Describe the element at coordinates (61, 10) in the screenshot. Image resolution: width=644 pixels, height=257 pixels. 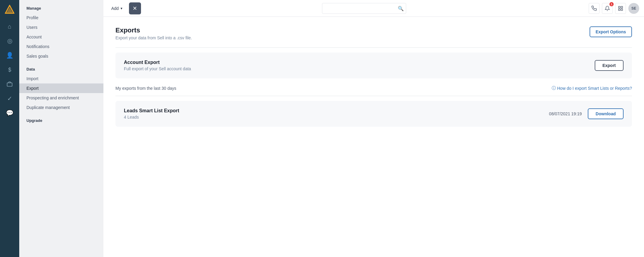
I see `manage-section-title: Manage` at that location.